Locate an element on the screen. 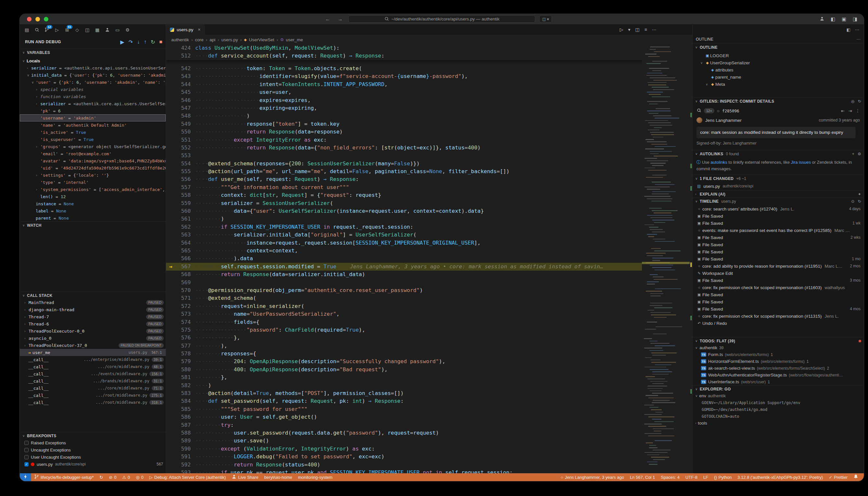  breadcrumb-item: users.py is located at coordinates (230, 40).